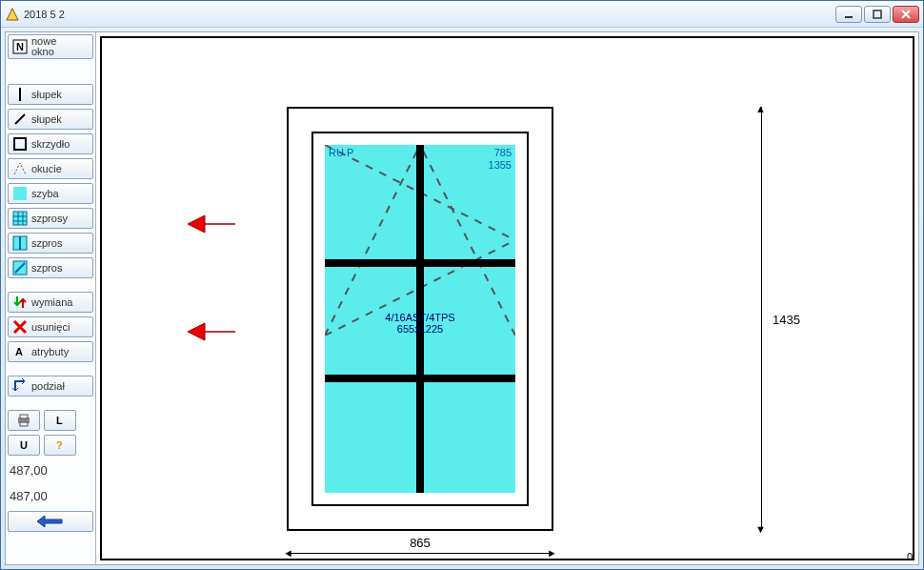 The height and width of the screenshot is (570, 924). Describe the element at coordinates (19, 352) in the screenshot. I see `svg-text: A` at that location.